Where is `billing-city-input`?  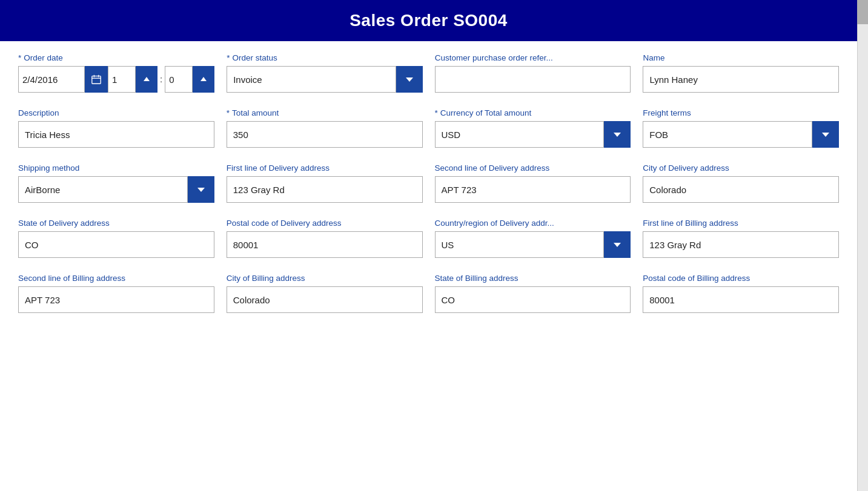
billing-city-input is located at coordinates (325, 300).